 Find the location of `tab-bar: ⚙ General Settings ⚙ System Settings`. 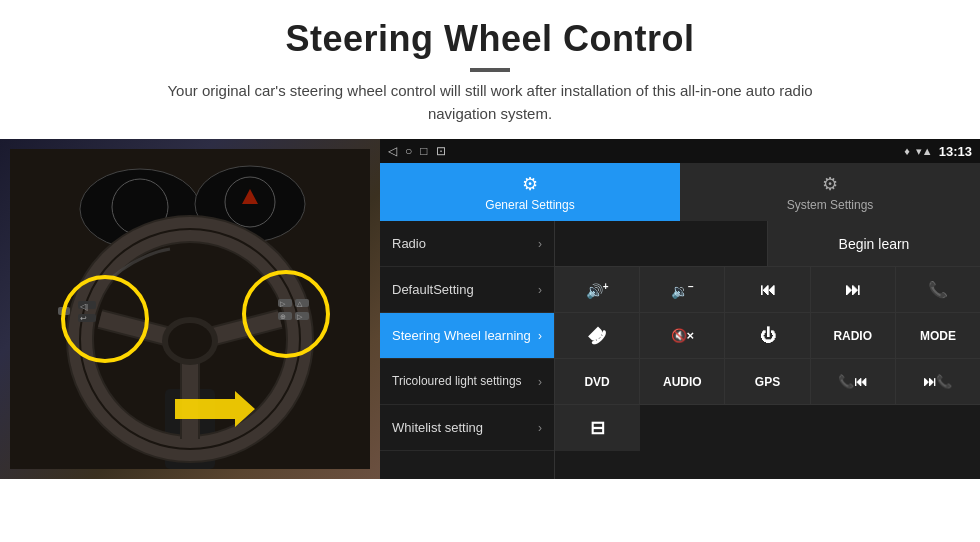

tab-bar: ⚙ General Settings ⚙ System Settings is located at coordinates (680, 192).